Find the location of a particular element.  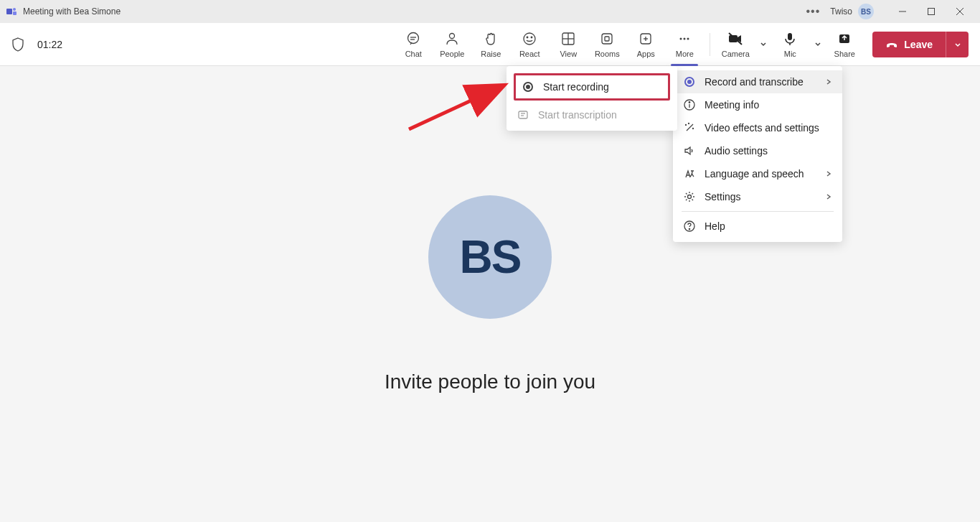

help-icon is located at coordinates (689, 226).